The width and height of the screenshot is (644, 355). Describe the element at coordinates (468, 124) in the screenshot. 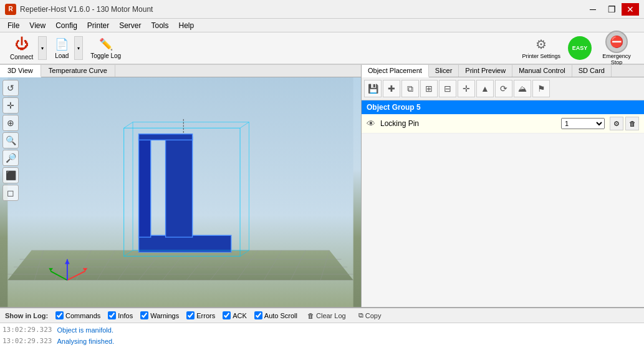

I see `object-name: Locking Pin` at that location.